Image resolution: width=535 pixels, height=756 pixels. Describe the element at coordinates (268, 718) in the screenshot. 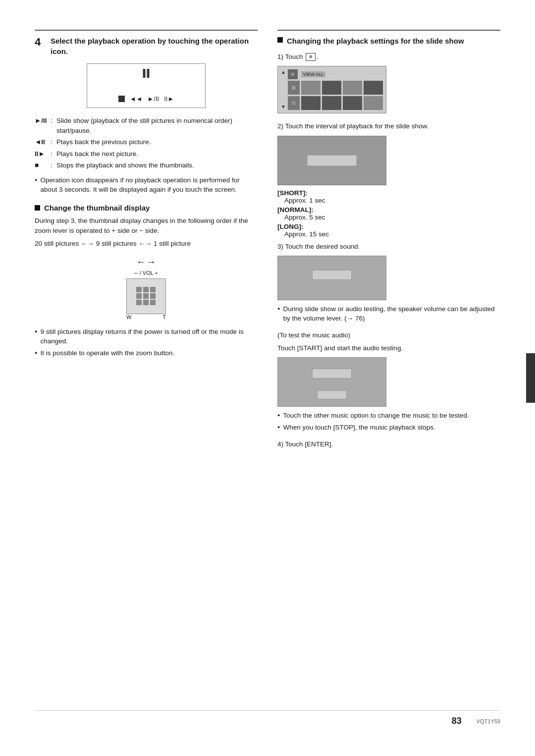

I see `page-footer: 83 VQT1Y59` at that location.